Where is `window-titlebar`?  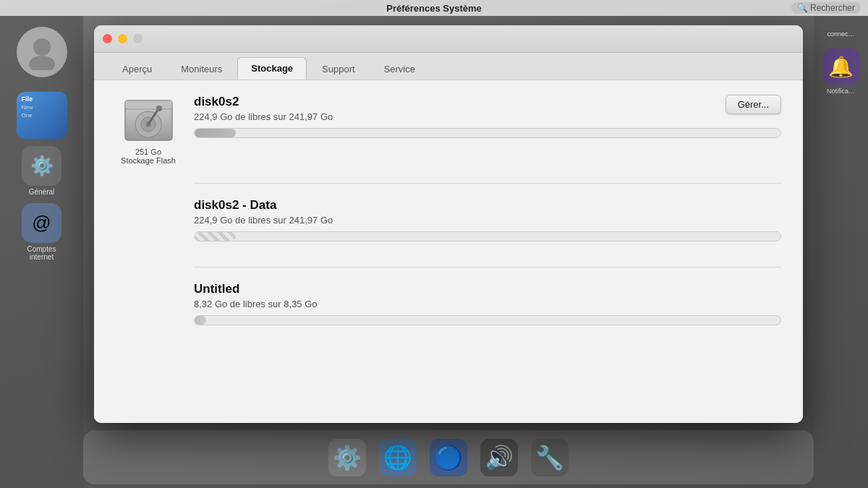 window-titlebar is located at coordinates (448, 39).